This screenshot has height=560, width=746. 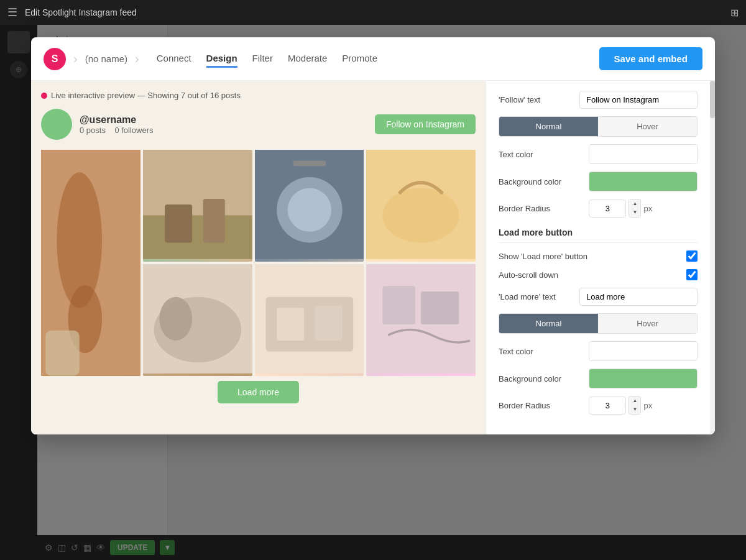 I want to click on load-more-button: Load more, so click(x=259, y=392).